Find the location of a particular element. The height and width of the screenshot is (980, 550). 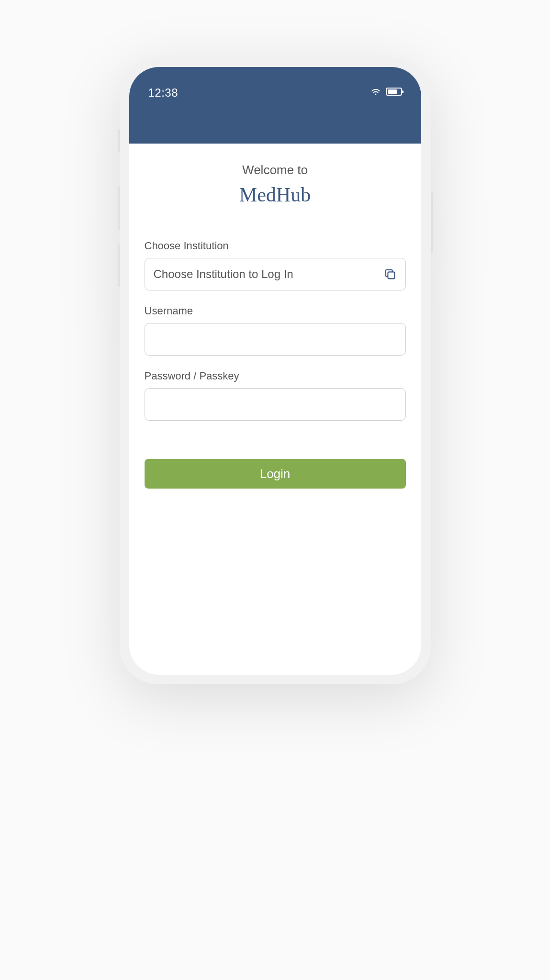

institution-field-group: Choose Institution Choose Institution to… is located at coordinates (275, 265).